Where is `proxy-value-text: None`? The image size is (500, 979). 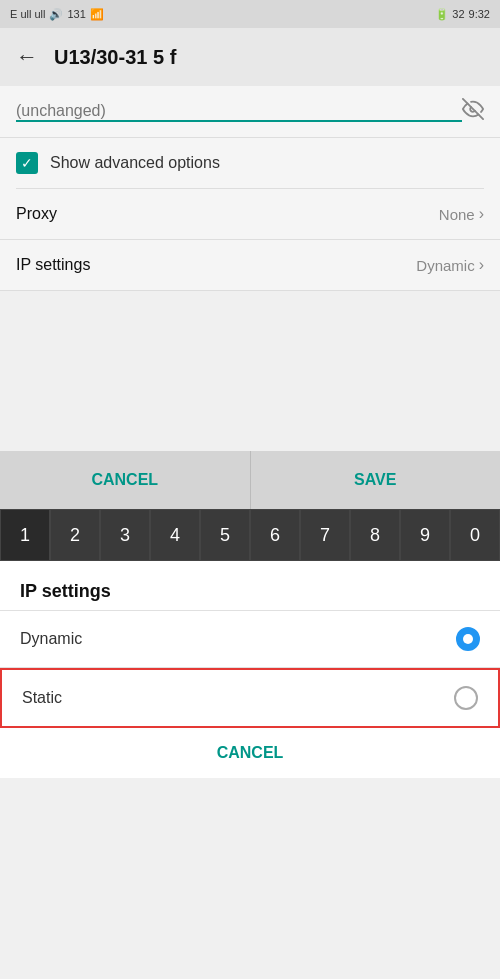
proxy-value-text: None is located at coordinates (457, 214).